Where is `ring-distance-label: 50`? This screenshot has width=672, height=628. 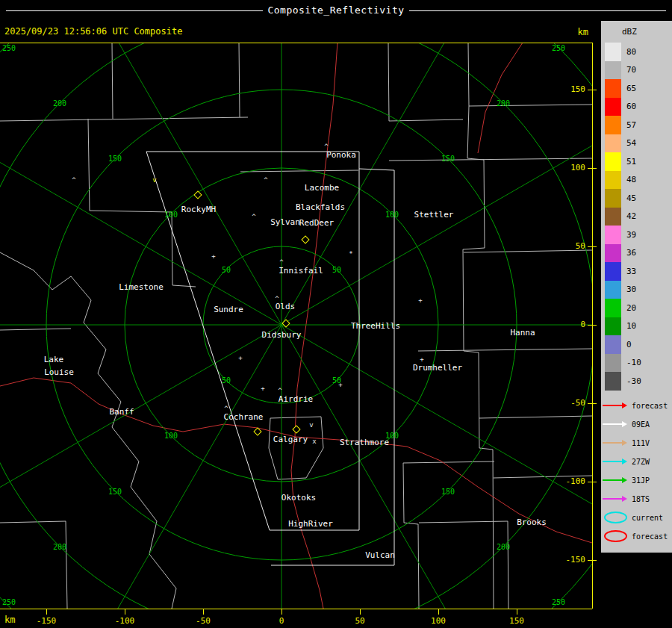 ring-distance-label: 50 is located at coordinates (226, 270).